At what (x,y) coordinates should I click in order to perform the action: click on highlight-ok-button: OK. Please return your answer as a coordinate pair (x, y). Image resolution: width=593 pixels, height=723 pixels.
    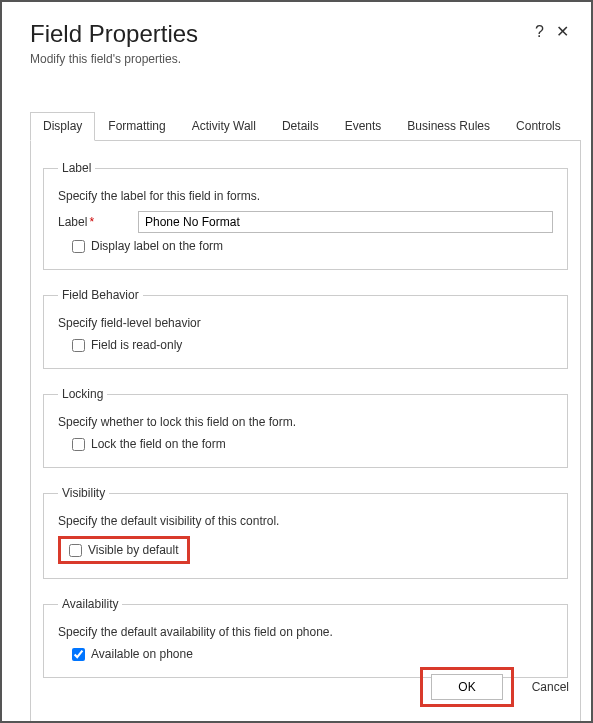
    Looking at the image, I should click on (466, 687).